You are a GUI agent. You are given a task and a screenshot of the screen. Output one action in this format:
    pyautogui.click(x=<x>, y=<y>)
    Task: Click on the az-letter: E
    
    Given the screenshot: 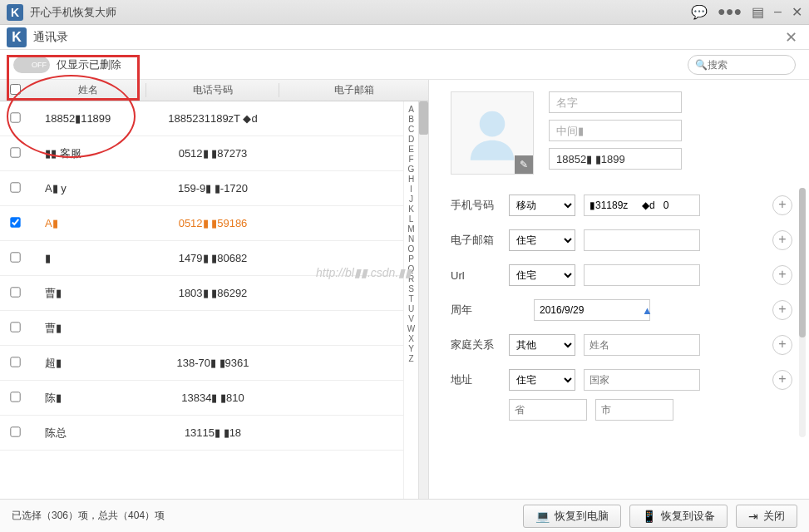 What is the action you would take?
    pyautogui.click(x=411, y=150)
    